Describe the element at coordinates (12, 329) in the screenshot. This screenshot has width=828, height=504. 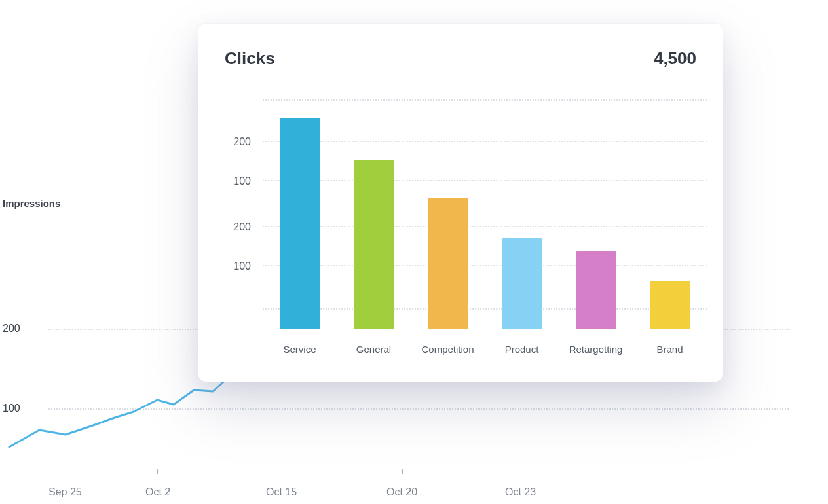
I see `impressions-ytick: 200` at that location.